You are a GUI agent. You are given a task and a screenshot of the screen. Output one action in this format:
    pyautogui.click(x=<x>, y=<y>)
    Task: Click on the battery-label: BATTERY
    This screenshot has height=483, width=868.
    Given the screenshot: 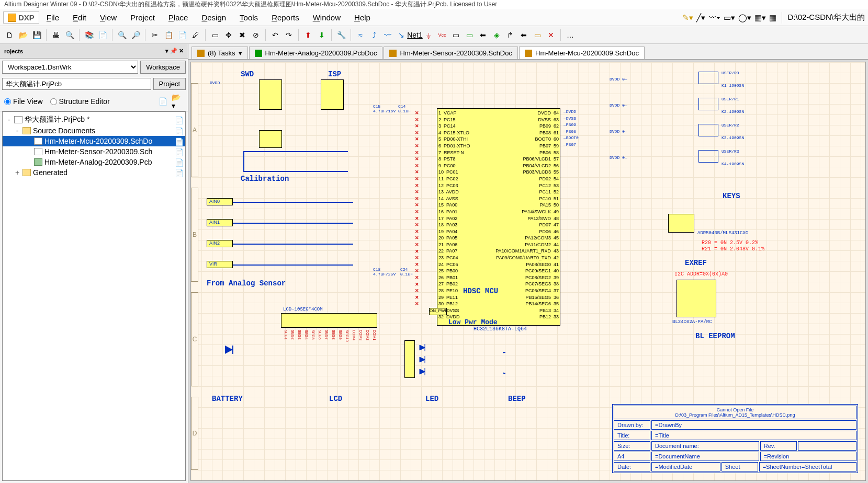 What is the action you would take?
    pyautogui.click(x=227, y=399)
    